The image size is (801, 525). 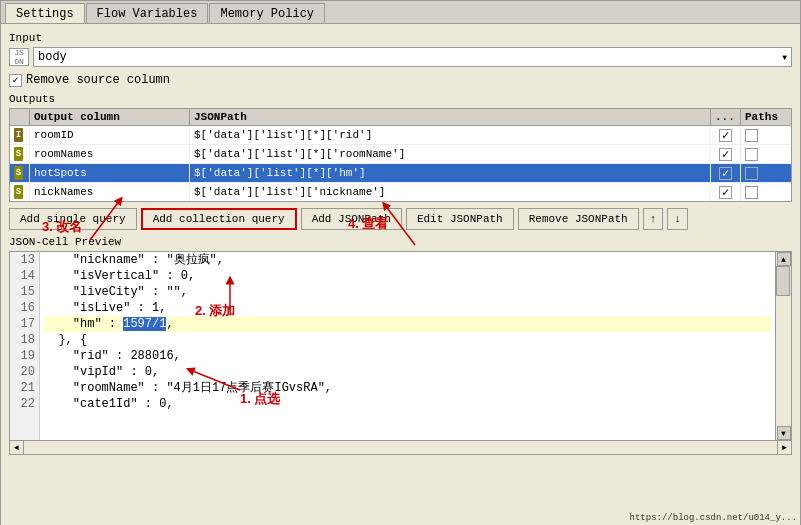 What do you see at coordinates (352, 219) in the screenshot?
I see `add-jsonpath-button: Add JSONPath` at bounding box center [352, 219].